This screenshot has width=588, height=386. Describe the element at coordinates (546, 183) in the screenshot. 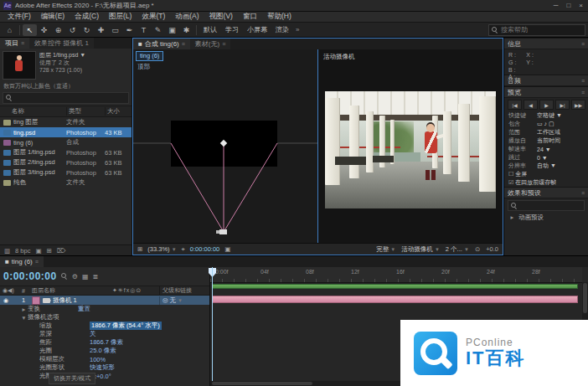

I see `cache-checkbox-row: ☑ 在回放前缓存帧` at that location.